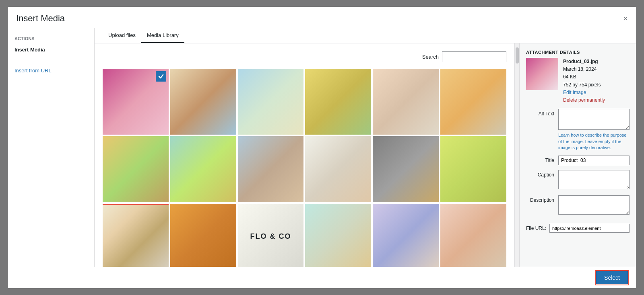  Describe the element at coordinates (365, 36) in the screenshot. I see `tabs-bar: Upload files Media Library` at that location.